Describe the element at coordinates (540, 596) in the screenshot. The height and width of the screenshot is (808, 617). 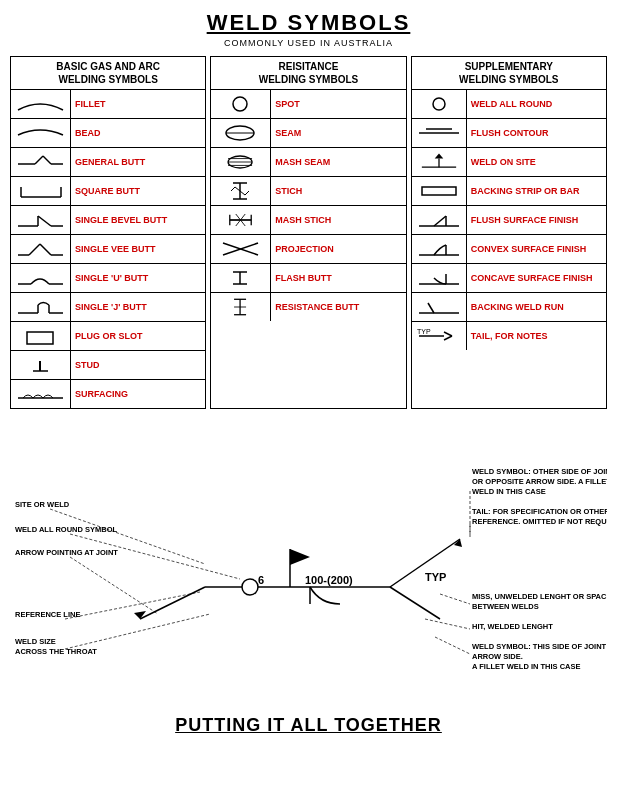
I see `svg-text: MISS, UNWELDED LENGHT OR SPACE` at that location.